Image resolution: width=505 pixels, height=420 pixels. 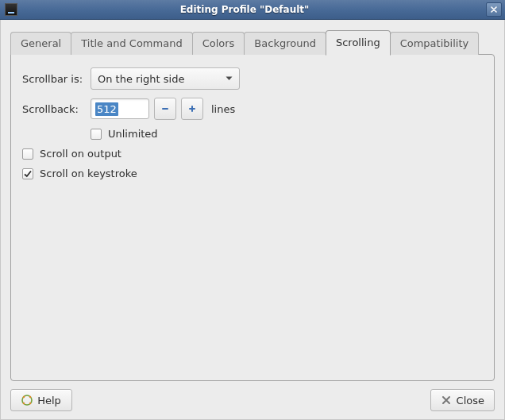 I want to click on scroll-on-keystroke-label: Scroll on keystroke, so click(x=89, y=173).